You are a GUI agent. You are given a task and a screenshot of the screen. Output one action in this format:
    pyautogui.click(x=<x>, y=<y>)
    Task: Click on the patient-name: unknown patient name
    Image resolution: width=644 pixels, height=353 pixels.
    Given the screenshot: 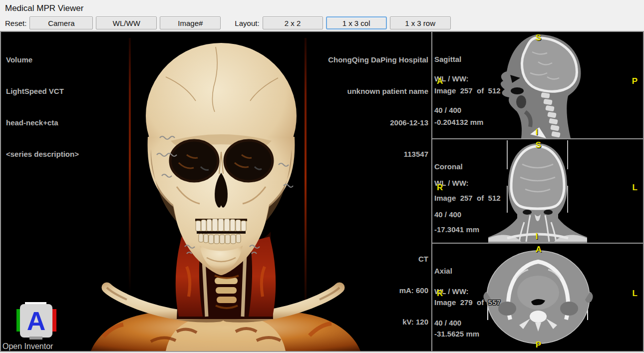 What is the action you would take?
    pyautogui.click(x=378, y=91)
    